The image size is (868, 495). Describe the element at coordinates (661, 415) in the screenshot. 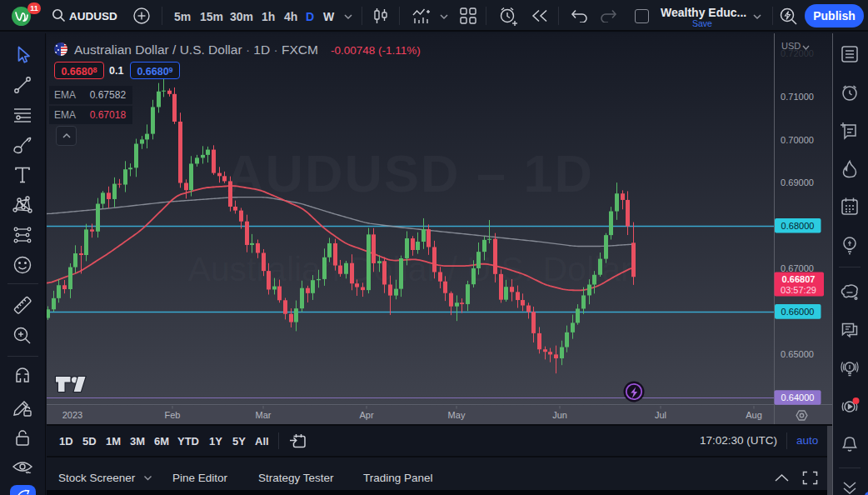

I see `svg-text: Jul` at that location.